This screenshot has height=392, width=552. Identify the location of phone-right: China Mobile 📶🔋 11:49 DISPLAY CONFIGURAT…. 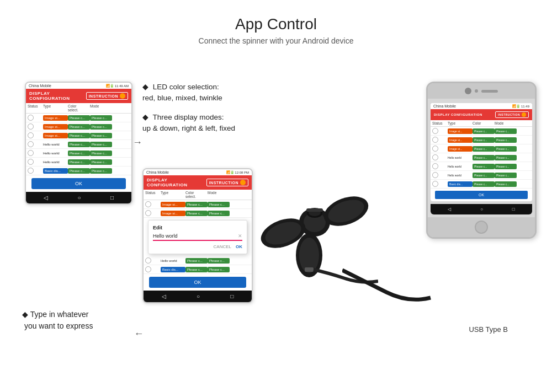
(481, 160).